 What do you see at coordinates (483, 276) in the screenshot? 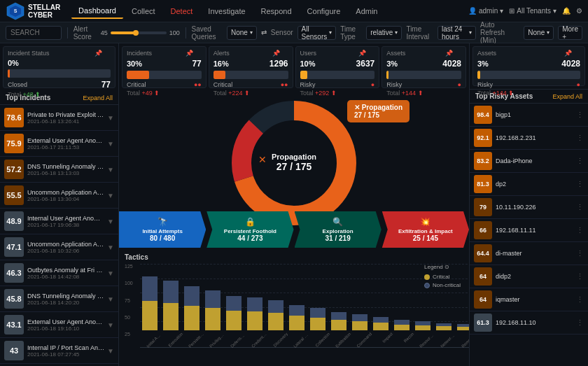
I see `asset-score: 64` at bounding box center [483, 276].